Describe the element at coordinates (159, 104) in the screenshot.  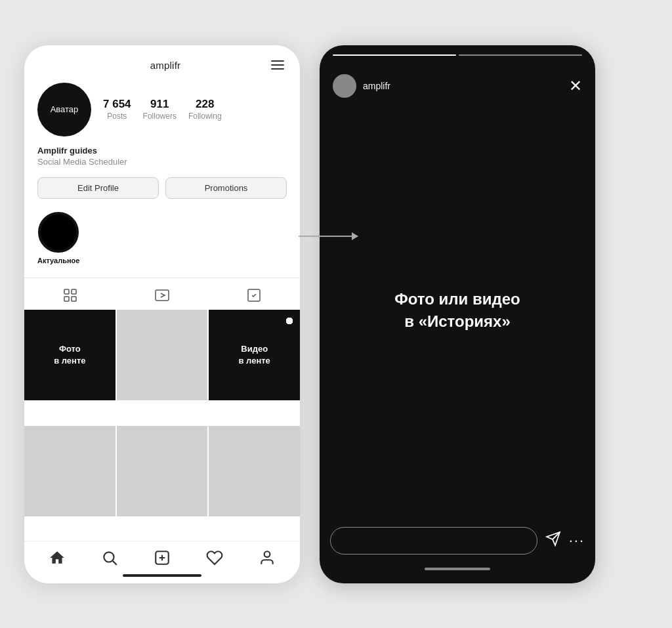
I see `followers-number: 911` at that location.